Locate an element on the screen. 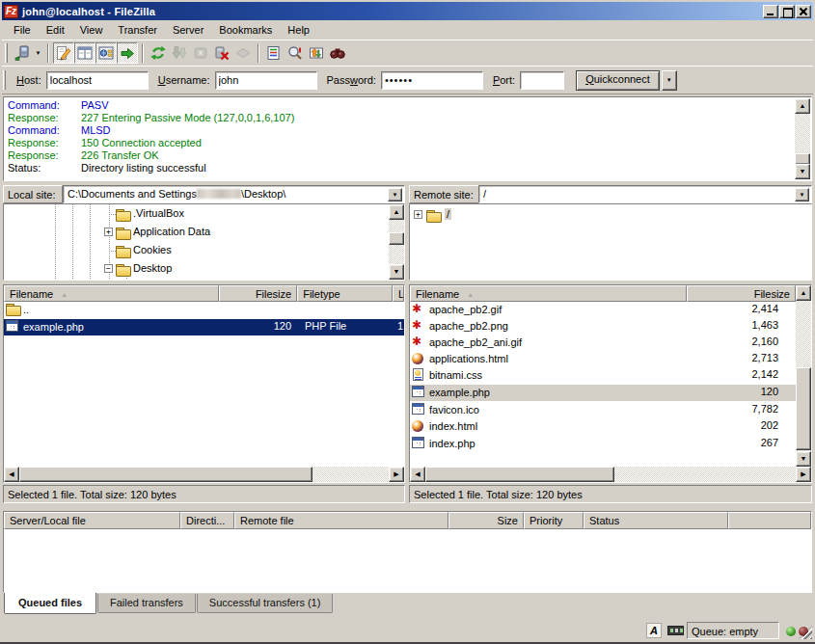 Image resolution: width=815 pixels, height=644 pixels. remote-horizontal-scrollbar: ◀ ▶ is located at coordinates (611, 474).